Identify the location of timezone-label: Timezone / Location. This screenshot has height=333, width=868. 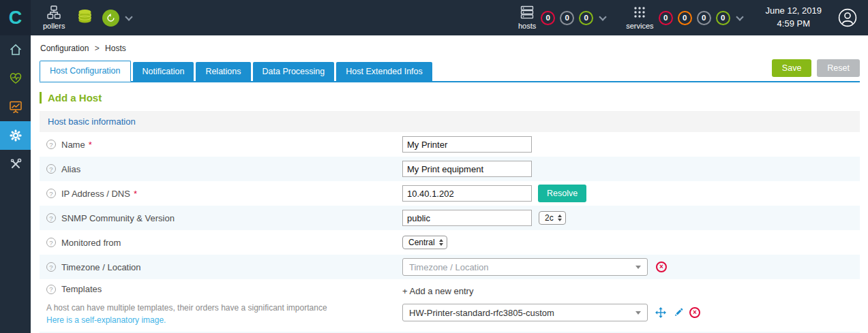
(101, 267).